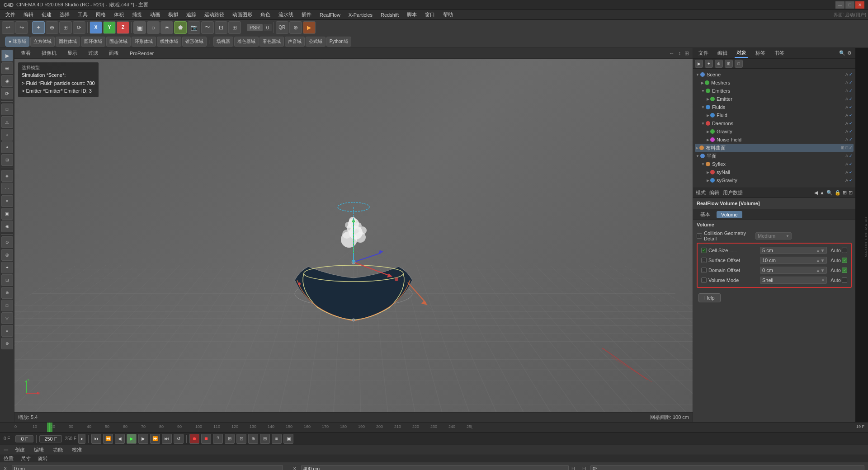 Image resolution: width=868 pixels, height=470 pixels. Describe the element at coordinates (830, 193) in the screenshot. I see `prop-search-icon: 🔍` at that location.